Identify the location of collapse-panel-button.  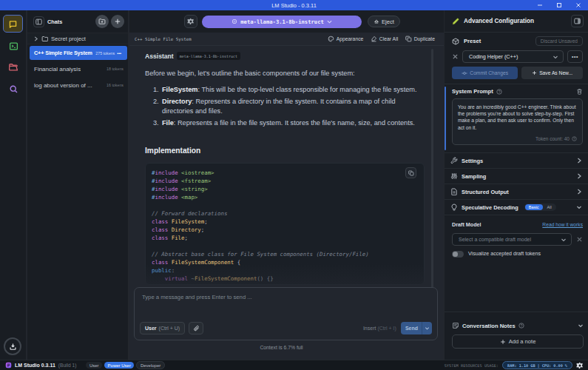
(577, 21).